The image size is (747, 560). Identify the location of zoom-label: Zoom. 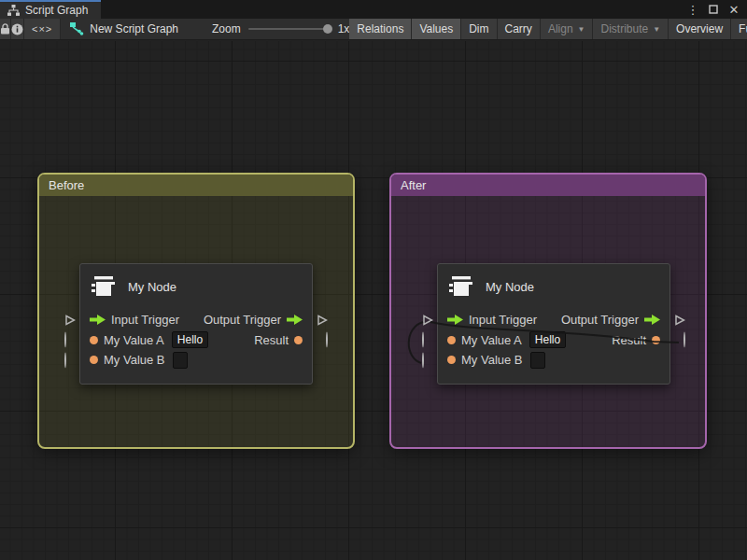
(226, 29).